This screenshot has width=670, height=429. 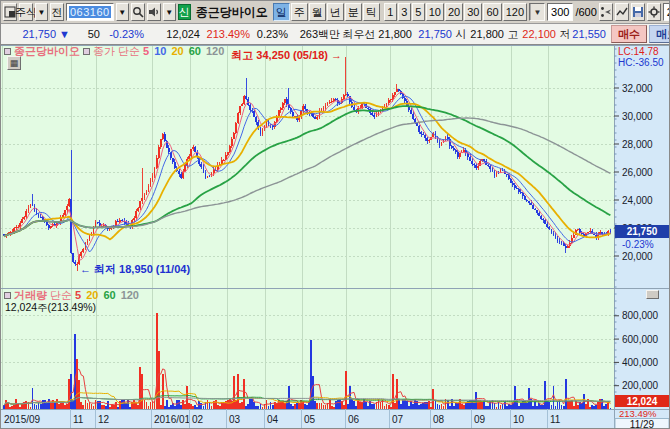 I want to click on speaker-icon, so click(x=154, y=12).